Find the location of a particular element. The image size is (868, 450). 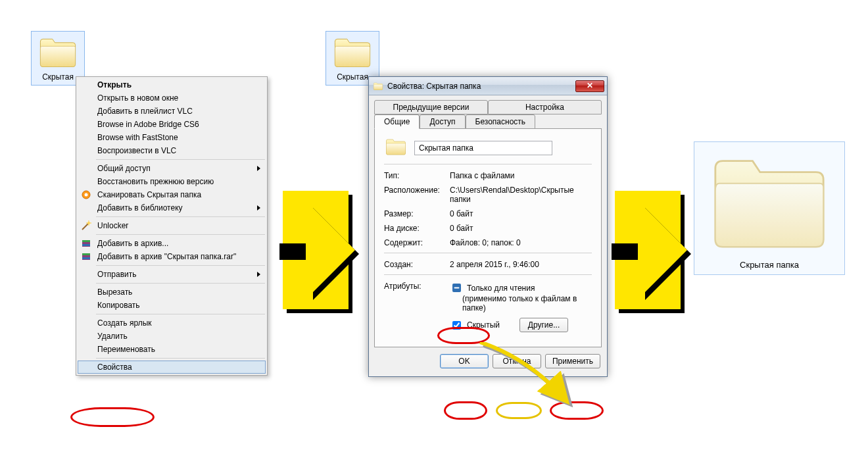

ctx-add-archive: Добавить в архив... is located at coordinates (172, 243).